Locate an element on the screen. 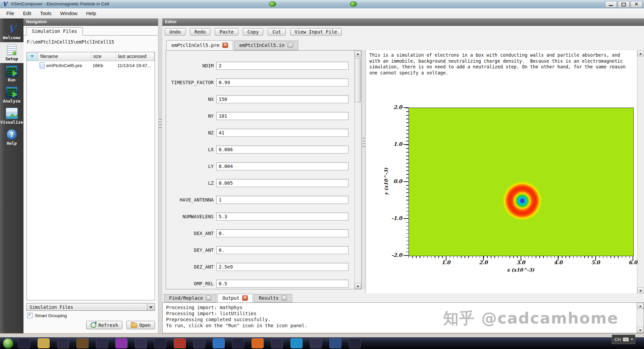 This screenshot has width=644, height=349. field-input-nx is located at coordinates (282, 99).